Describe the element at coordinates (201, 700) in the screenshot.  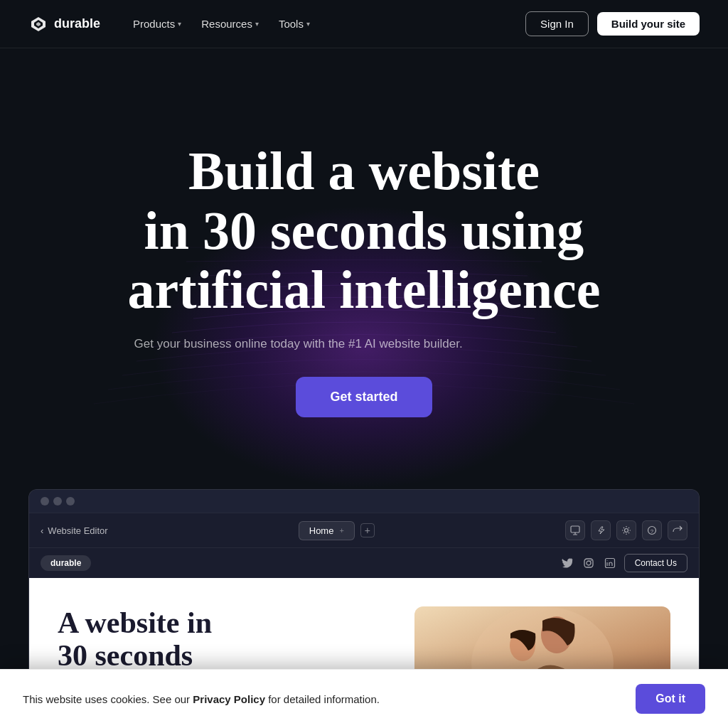
I see `cookie-text: This website uses cookies. See our Priva…` at that location.